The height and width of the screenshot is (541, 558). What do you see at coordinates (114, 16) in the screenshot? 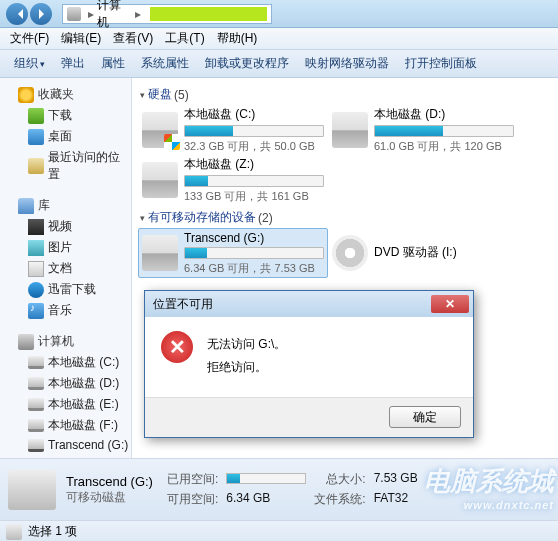
I see `breadcrumb-location: 计算机` at bounding box center [114, 16].